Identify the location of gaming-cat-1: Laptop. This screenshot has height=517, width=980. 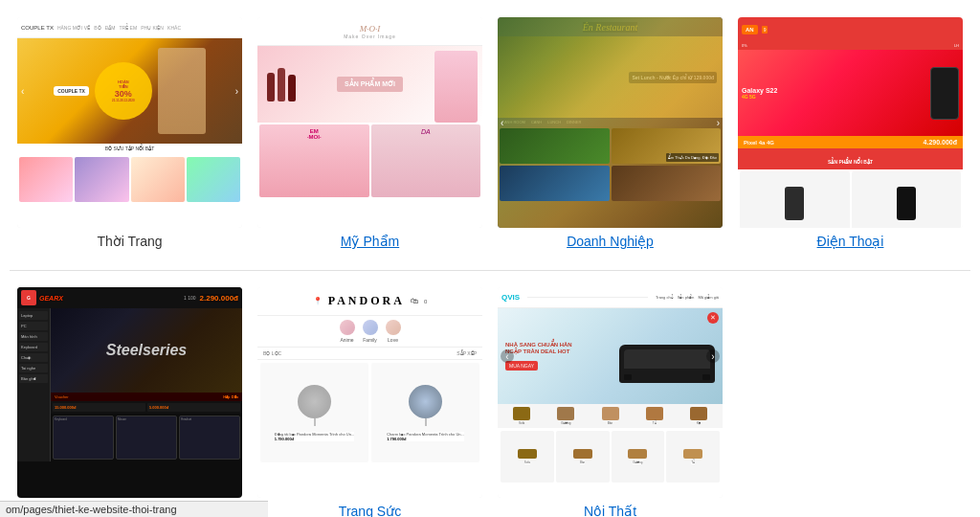
(33, 316).